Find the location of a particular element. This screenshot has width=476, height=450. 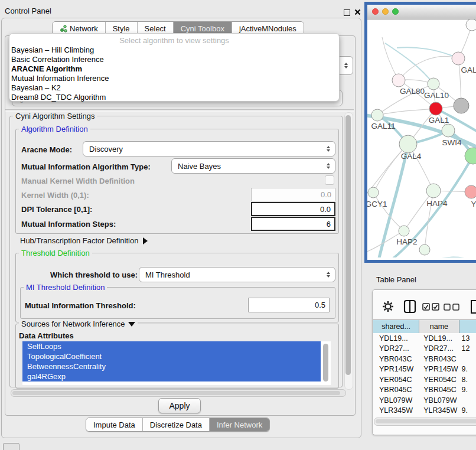

unchecked-boxes-icon is located at coordinates (452, 307).